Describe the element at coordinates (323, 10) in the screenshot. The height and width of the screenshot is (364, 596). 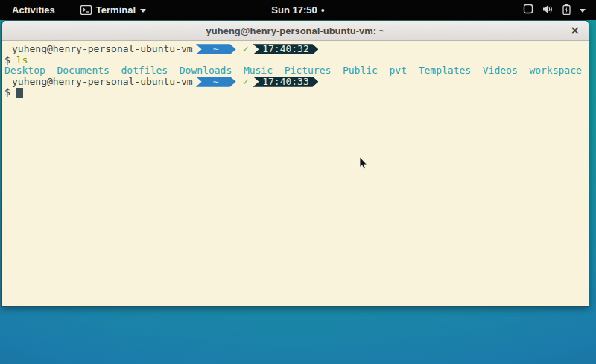
I see `notification-dot` at that location.